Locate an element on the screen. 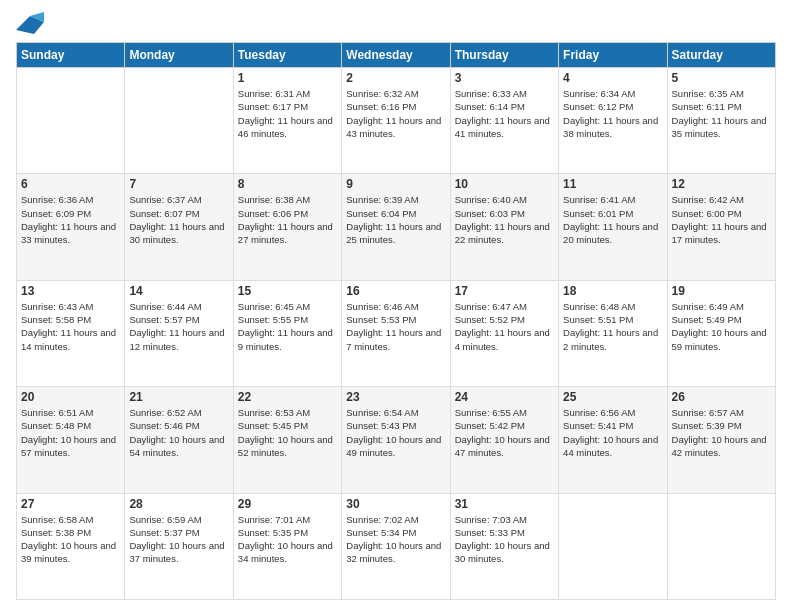 The height and width of the screenshot is (612, 792). day-number: 26 is located at coordinates (722, 397).